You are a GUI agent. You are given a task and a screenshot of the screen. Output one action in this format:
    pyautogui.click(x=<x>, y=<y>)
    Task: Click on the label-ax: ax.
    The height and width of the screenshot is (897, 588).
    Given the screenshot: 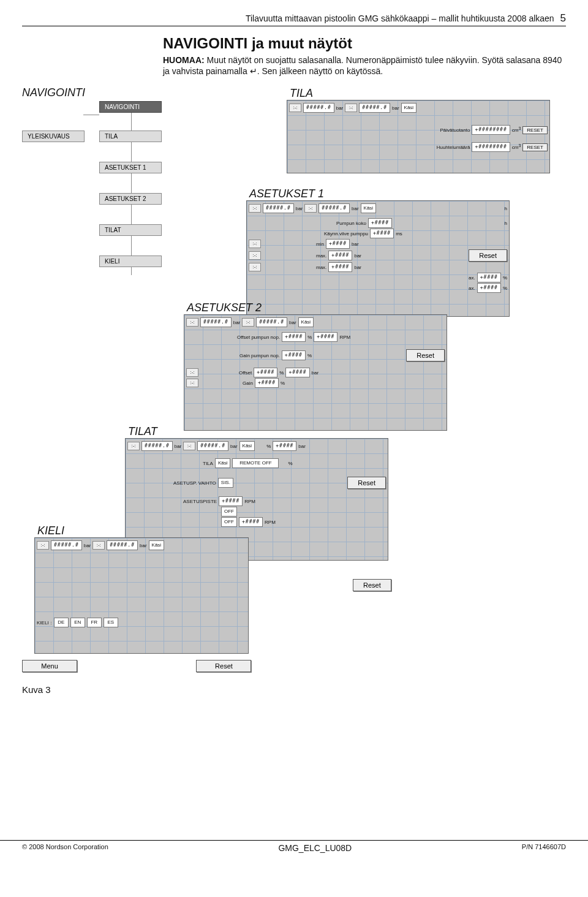 What is the action you would take?
    pyautogui.click(x=472, y=288)
    